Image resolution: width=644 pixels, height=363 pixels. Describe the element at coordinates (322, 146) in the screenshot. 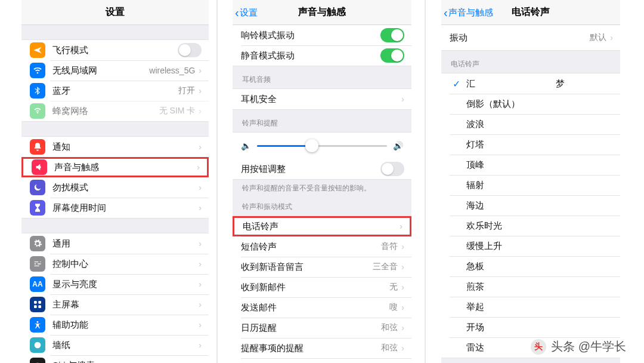

I see `volume-slider` at that location.